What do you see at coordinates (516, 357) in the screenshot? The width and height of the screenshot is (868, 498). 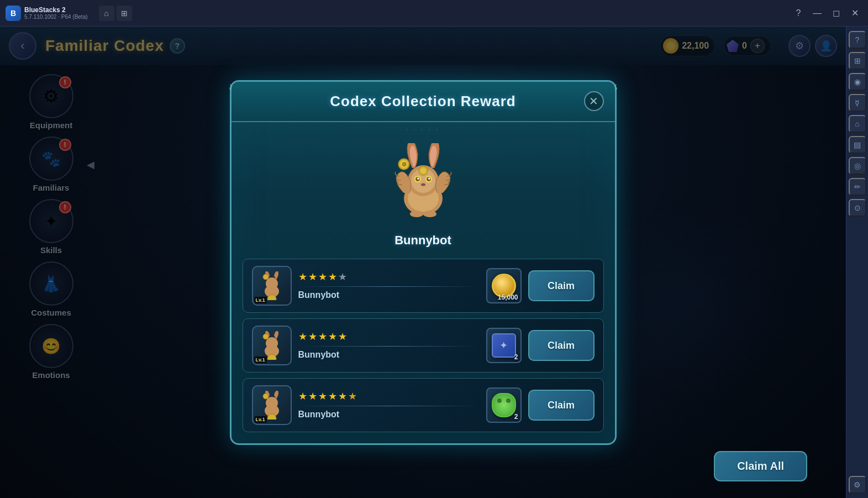 I see `reward-count-2: 2` at bounding box center [516, 357].